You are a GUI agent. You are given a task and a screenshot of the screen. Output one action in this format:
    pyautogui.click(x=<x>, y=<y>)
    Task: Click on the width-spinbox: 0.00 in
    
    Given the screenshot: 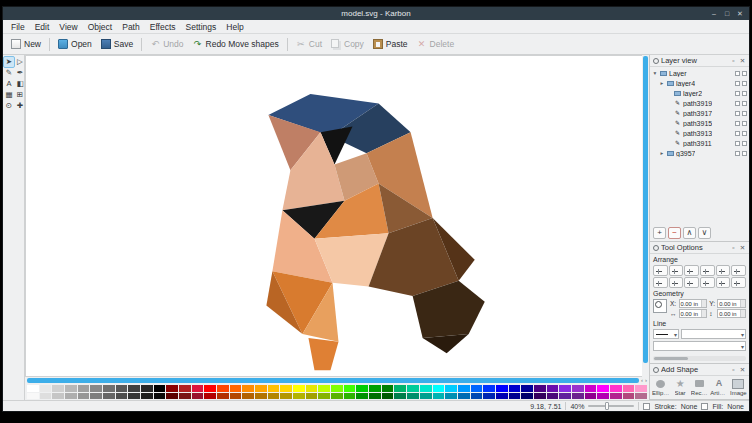 What is the action you would take?
    pyautogui.click(x=694, y=314)
    